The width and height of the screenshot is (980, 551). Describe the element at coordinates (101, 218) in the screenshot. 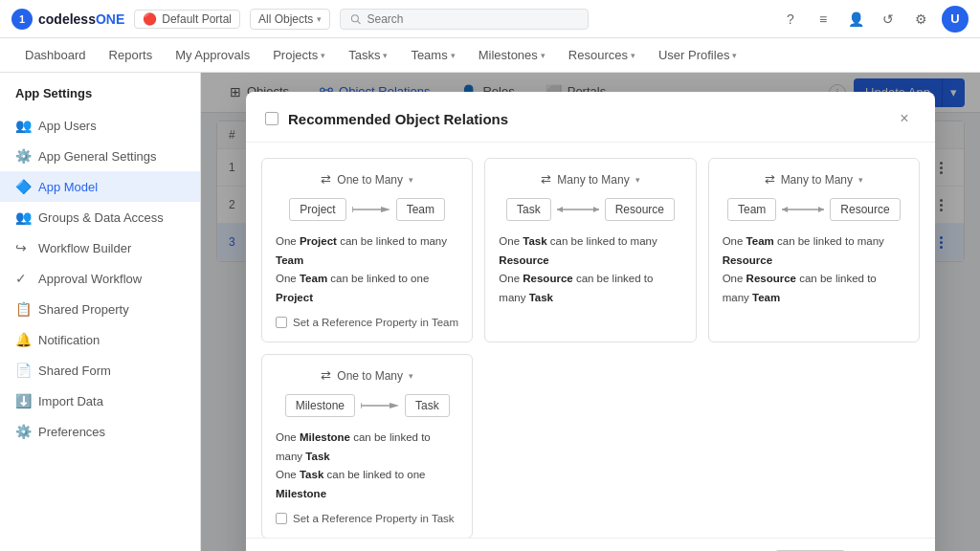

I see `sidebar-label-groups-data-access: Groups & Data Access` at that location.